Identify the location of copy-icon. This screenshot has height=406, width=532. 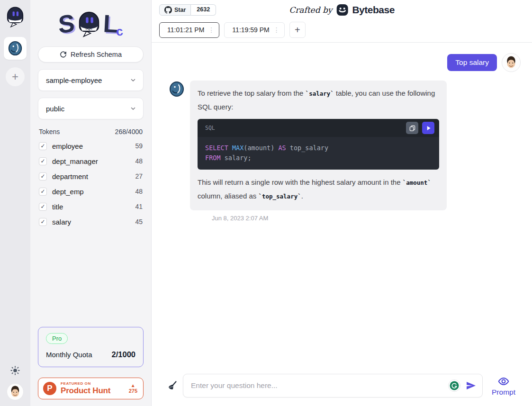
(412, 128).